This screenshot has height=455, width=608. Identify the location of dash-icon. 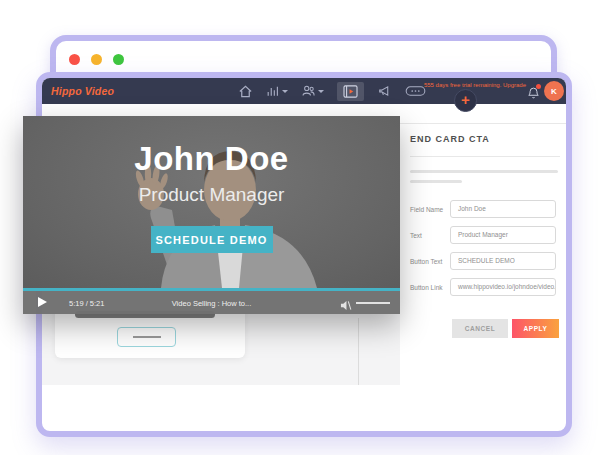
(147, 337).